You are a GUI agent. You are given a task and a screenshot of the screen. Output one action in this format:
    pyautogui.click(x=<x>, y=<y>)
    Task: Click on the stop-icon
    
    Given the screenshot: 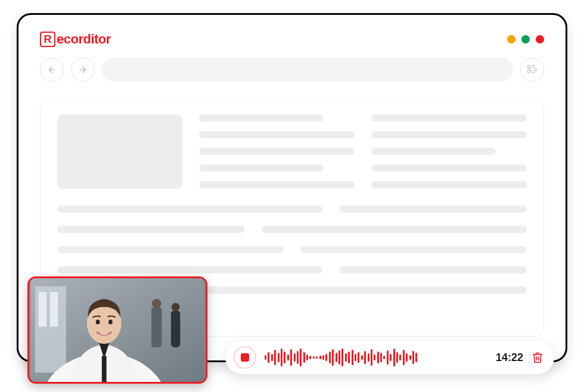 What is the action you would take?
    pyautogui.click(x=245, y=357)
    